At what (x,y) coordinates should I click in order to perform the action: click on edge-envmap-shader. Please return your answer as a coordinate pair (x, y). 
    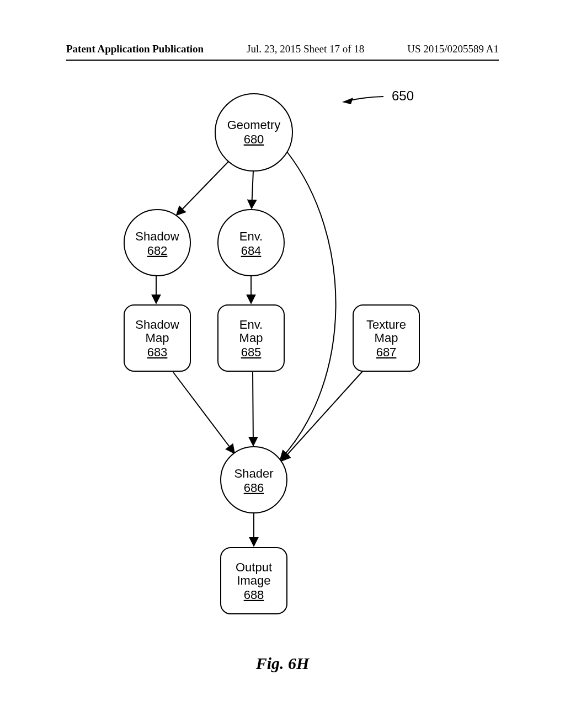
    Looking at the image, I should click on (253, 409).